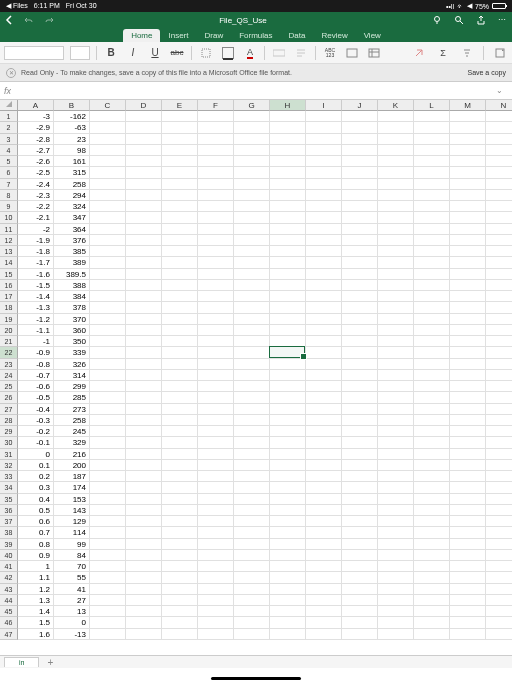 The image size is (512, 683). What do you see at coordinates (36, 296) in the screenshot?
I see `cell: -1.4` at bounding box center [36, 296].